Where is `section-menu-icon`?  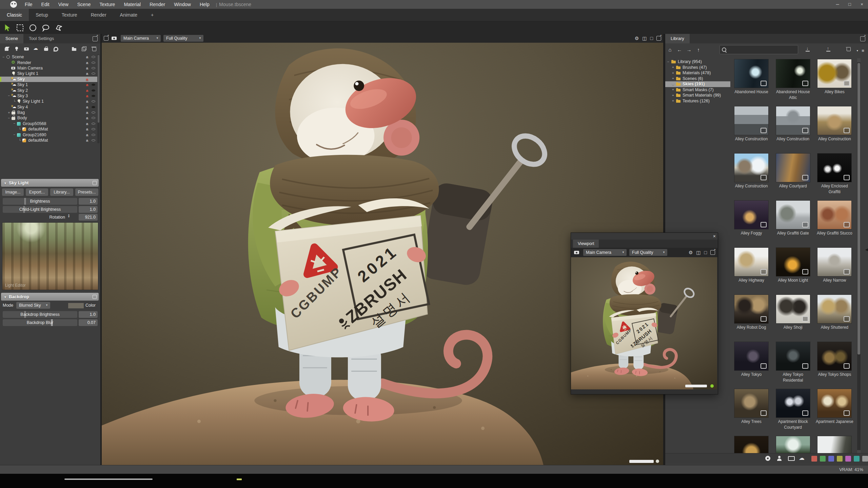
section-menu-icon is located at coordinates (95, 183).